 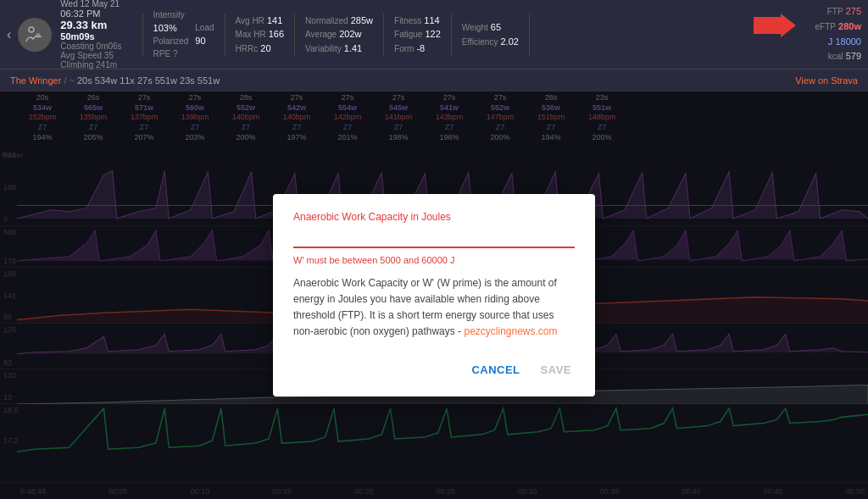 What do you see at coordinates (434, 80) in the screenshot?
I see `breadcrumb-bar: The Wringer / ~ 20s 534w 11x 27s 551w 23…` at bounding box center [434, 80].